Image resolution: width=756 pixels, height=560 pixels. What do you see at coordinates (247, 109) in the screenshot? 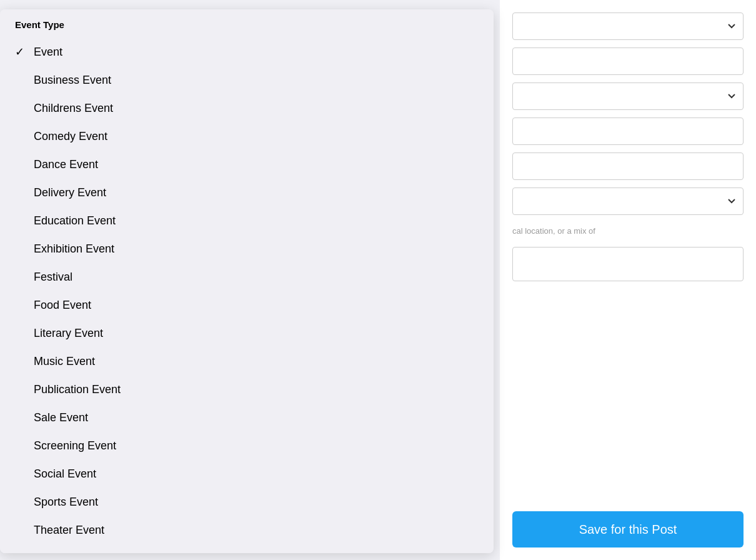
I see `dropdown-item-childrens-event: Childrens Event` at bounding box center [247, 109].